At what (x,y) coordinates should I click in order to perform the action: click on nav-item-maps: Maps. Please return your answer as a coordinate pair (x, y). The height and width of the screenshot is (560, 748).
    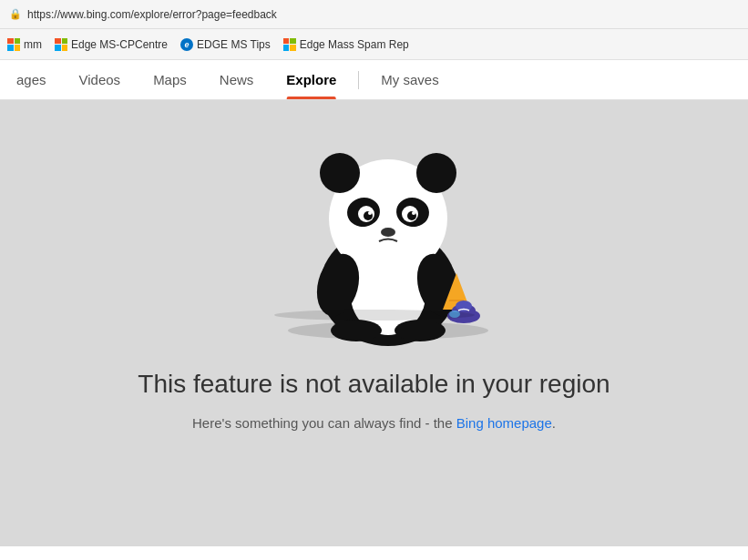
    Looking at the image, I should click on (169, 80).